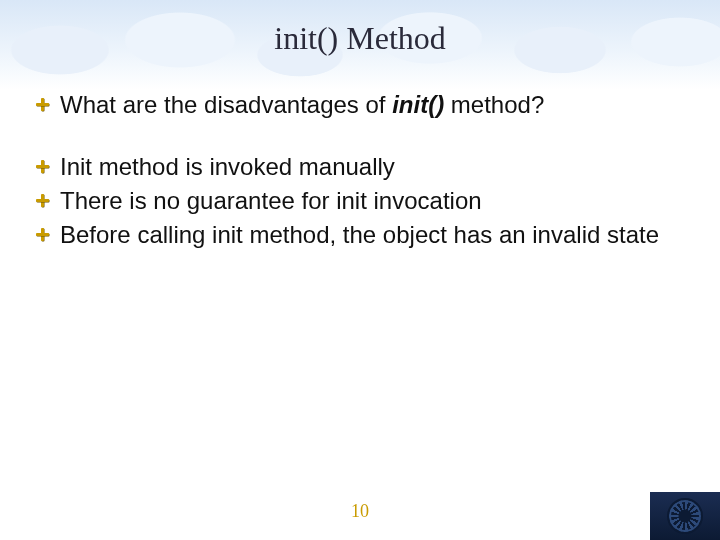 The image size is (720, 540). Describe the element at coordinates (418, 104) in the screenshot. I see `question-emph: init()` at that location.